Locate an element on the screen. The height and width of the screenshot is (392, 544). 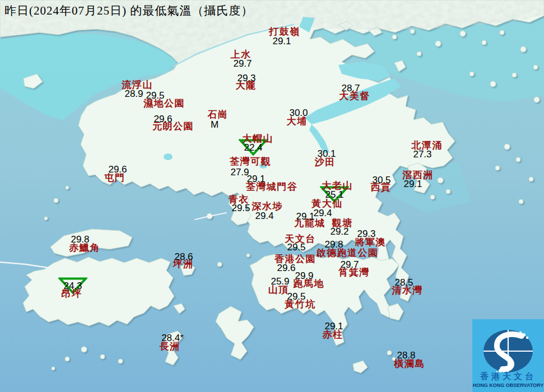
station-name-label: 深水埗 is located at coordinates (267, 206).